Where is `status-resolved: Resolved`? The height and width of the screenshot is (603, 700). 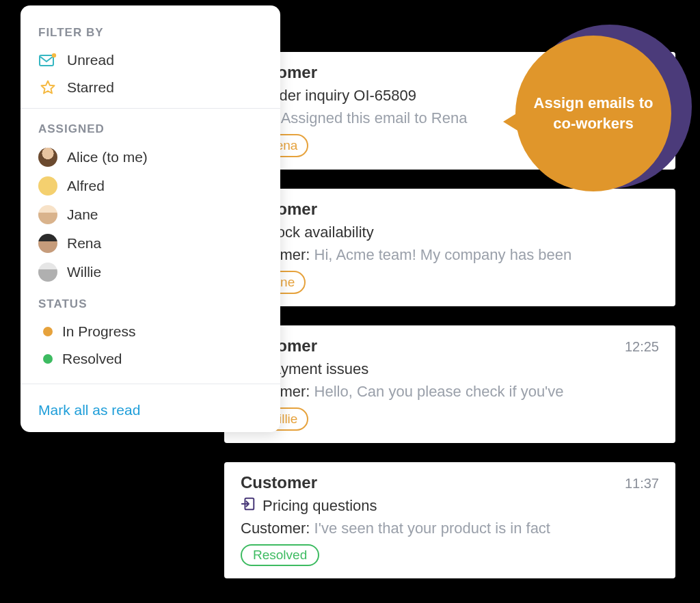 status-resolved: Resolved is located at coordinates (150, 359).